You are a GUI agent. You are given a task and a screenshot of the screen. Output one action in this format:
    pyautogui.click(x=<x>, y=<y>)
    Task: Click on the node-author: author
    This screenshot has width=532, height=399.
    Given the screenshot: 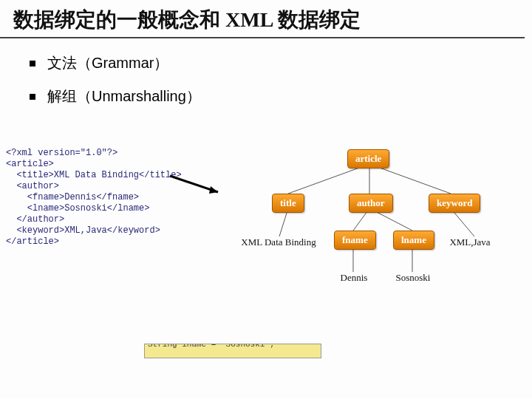 What is the action you would take?
    pyautogui.click(x=371, y=203)
    